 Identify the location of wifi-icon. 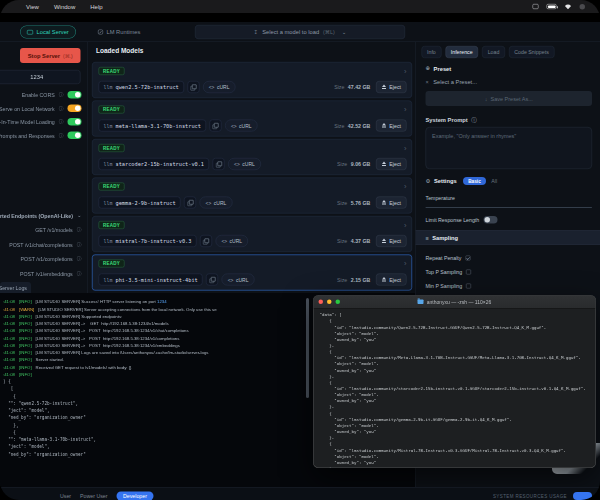
(568, 7).